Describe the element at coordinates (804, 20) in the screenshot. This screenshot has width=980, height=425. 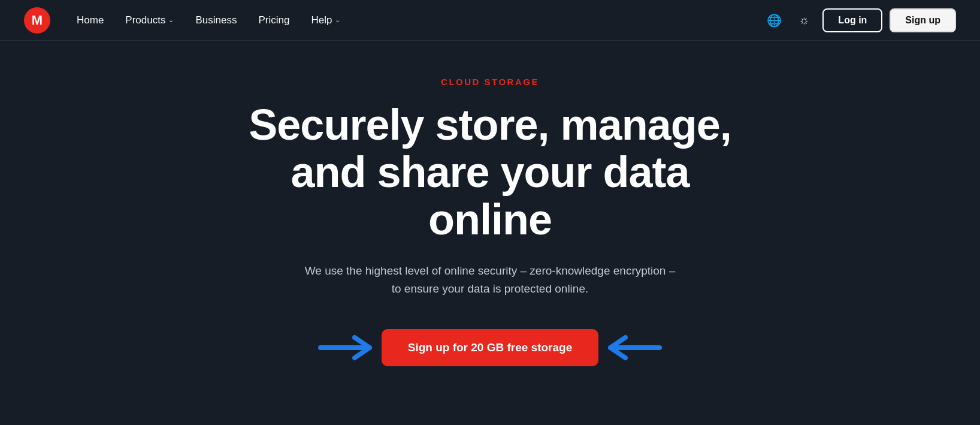
I see `sun-icon: ☼` at that location.